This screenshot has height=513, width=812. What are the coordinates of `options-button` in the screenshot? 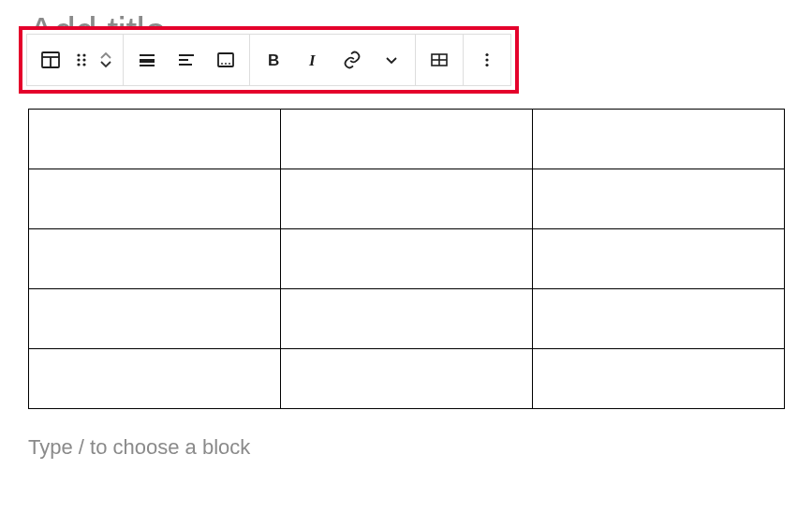 It's located at (487, 60).